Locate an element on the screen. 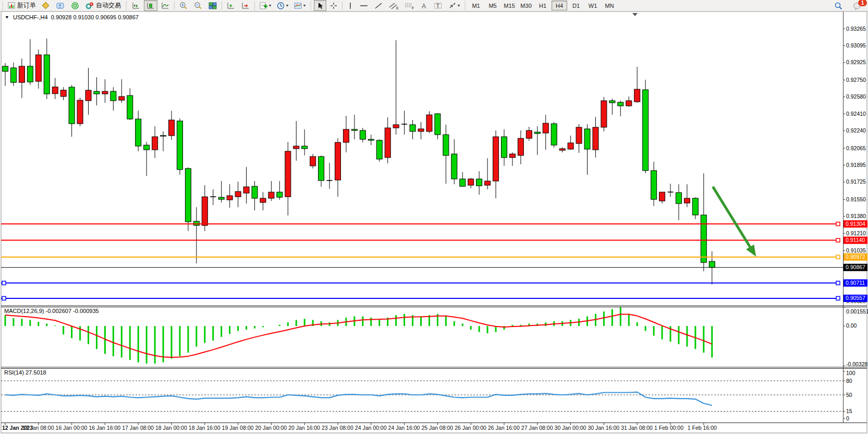  chart-symbol-period: USDCHF-,H4 is located at coordinates (30, 17).